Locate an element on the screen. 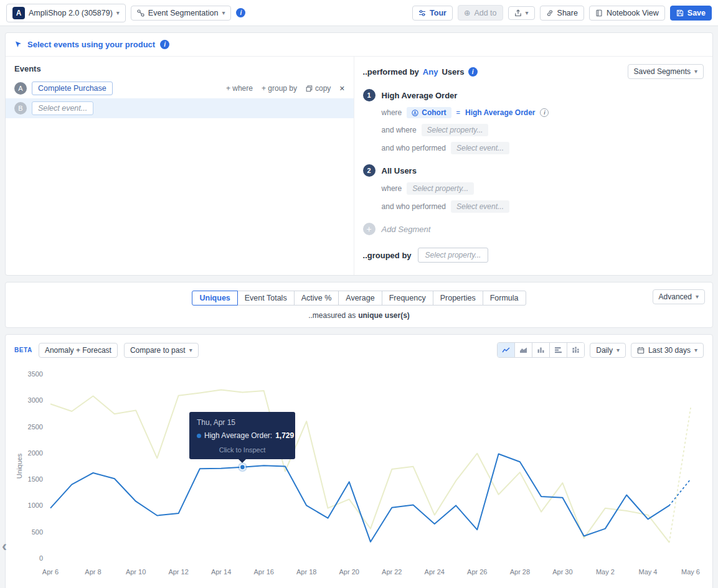 This screenshot has width=718, height=588. notebook-view-button: Notebook View is located at coordinates (627, 13).